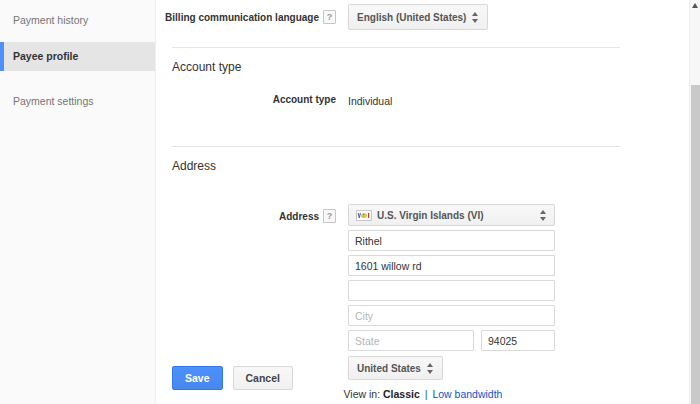 This screenshot has width=700, height=404. What do you see at coordinates (252, 214) in the screenshot?
I see `address-label-col: Address?` at bounding box center [252, 214].